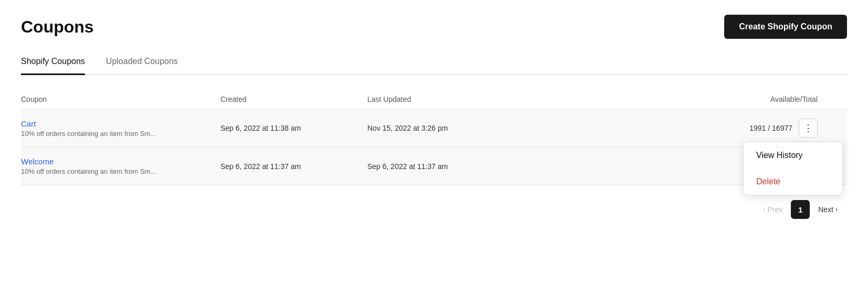  I want to click on table-row: Cart 10% off orders containing an item f…, so click(434, 128).